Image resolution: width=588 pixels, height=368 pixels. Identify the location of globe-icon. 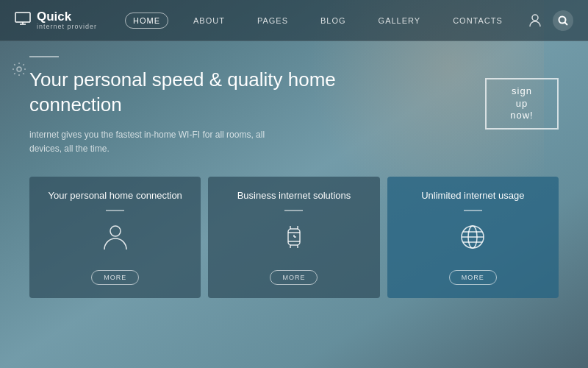
(473, 239).